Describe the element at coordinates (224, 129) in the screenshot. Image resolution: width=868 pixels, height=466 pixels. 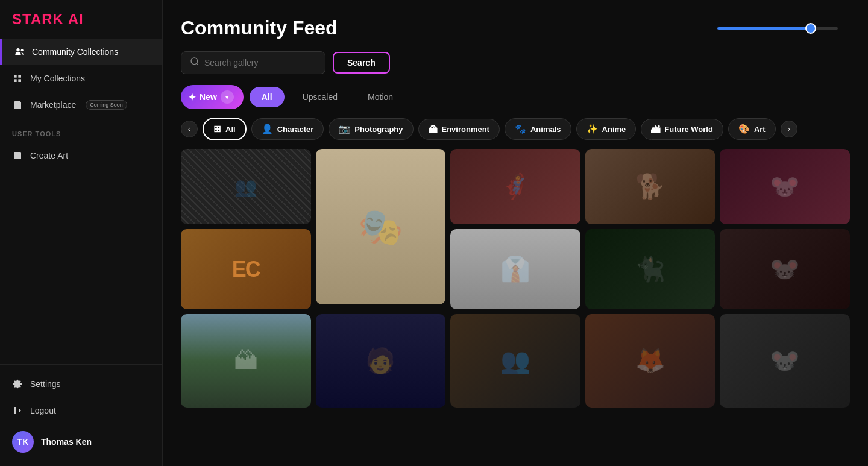
I see `category-all: ⊞ All` at that location.